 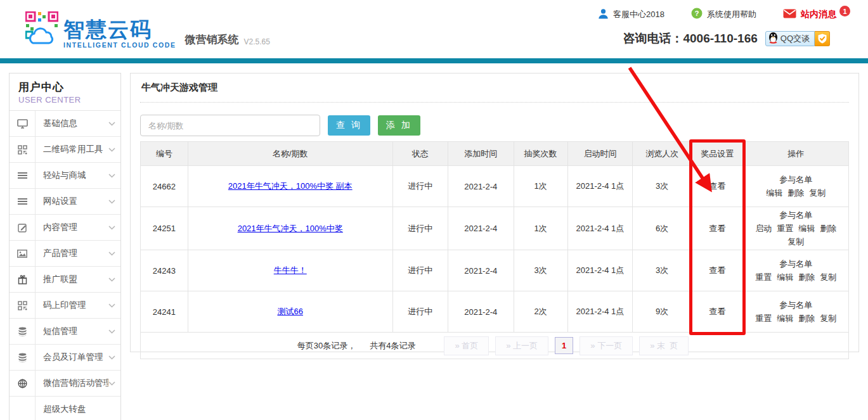 I want to click on game-name-cell: 测试66, so click(x=290, y=312).